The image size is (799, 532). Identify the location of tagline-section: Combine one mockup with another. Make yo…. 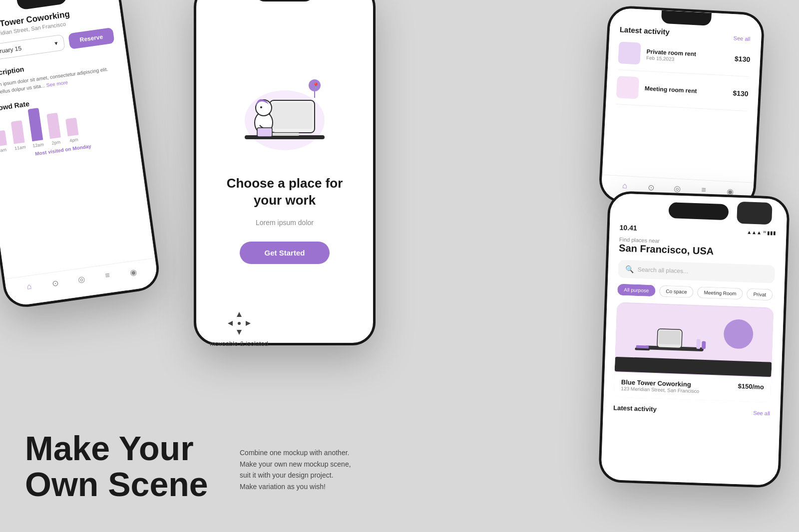
(320, 470).